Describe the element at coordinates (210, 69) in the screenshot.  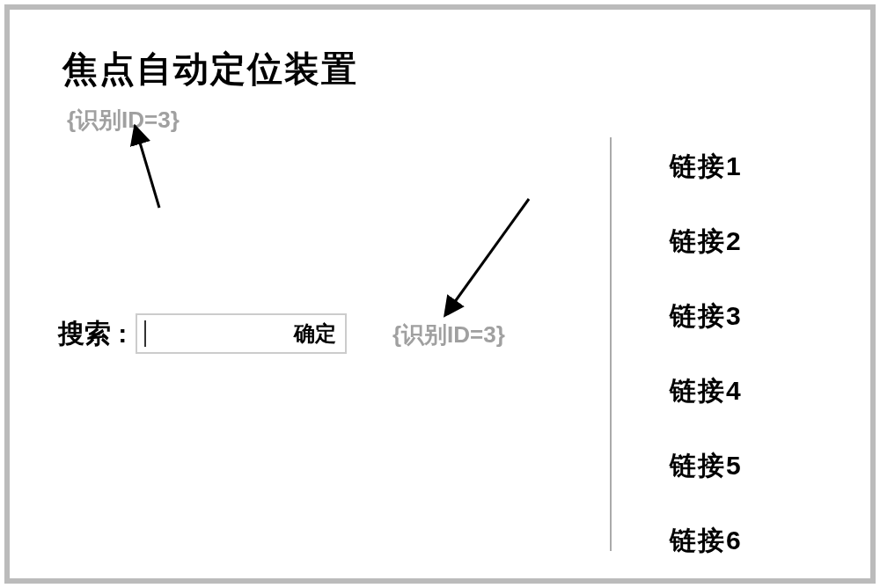
I see `page-title: 焦点自动定位装置` at that location.